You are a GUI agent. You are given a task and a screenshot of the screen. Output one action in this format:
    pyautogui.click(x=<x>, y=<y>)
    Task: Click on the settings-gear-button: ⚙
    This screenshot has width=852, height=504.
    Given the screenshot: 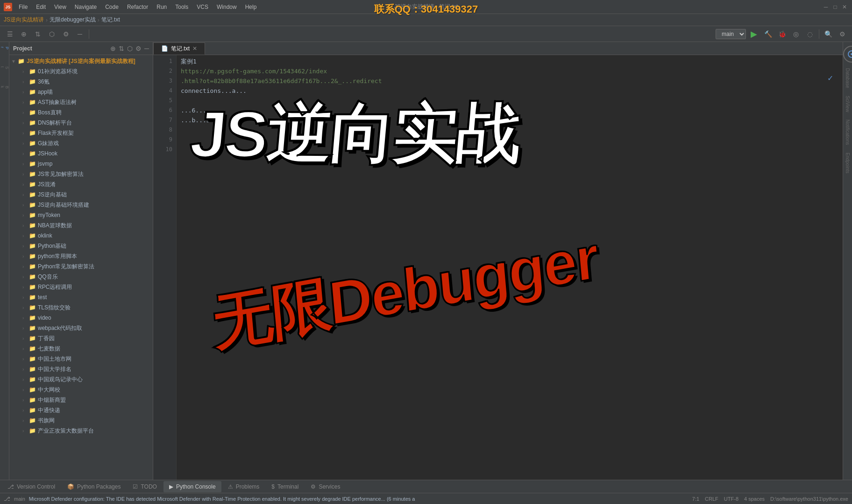 What is the action you would take?
    pyautogui.click(x=842, y=34)
    